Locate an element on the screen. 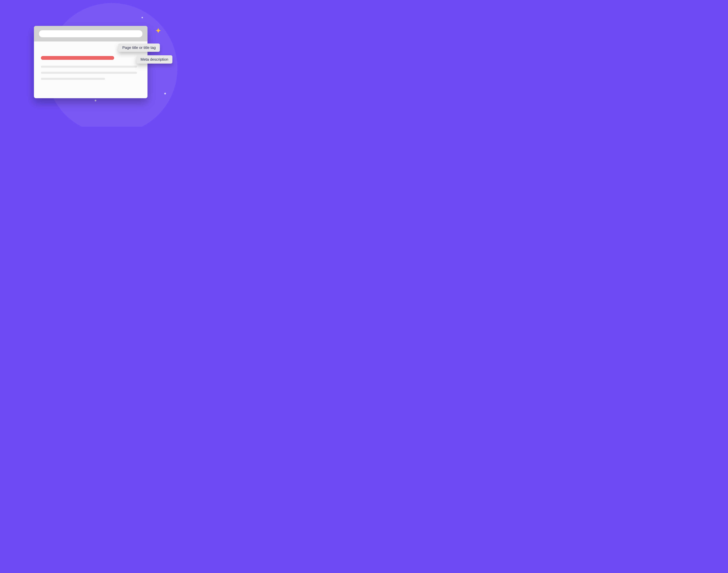 Image resolution: width=728 pixels, height=573 pixels. page-title-bar is located at coordinates (78, 58).